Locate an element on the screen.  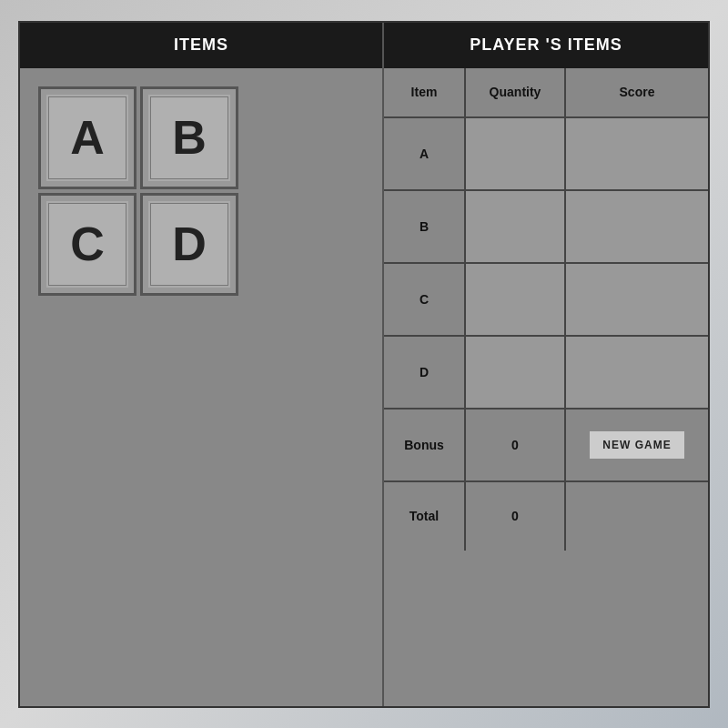
players-header-label: PLAYER 'S ITEMS is located at coordinates (546, 46).